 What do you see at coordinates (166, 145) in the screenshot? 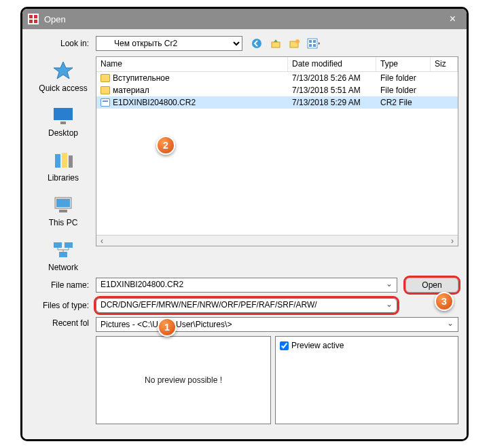
I see `callout-badge-2: 2` at bounding box center [166, 145].